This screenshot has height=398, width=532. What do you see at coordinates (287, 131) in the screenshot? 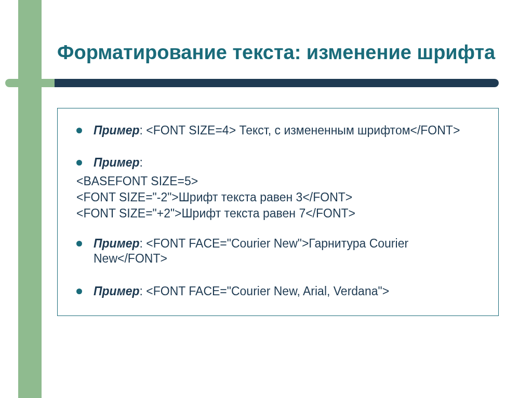
I see `example-1: Пример: <FONT SIZE=4> Текст, с измененны…` at bounding box center [287, 131].